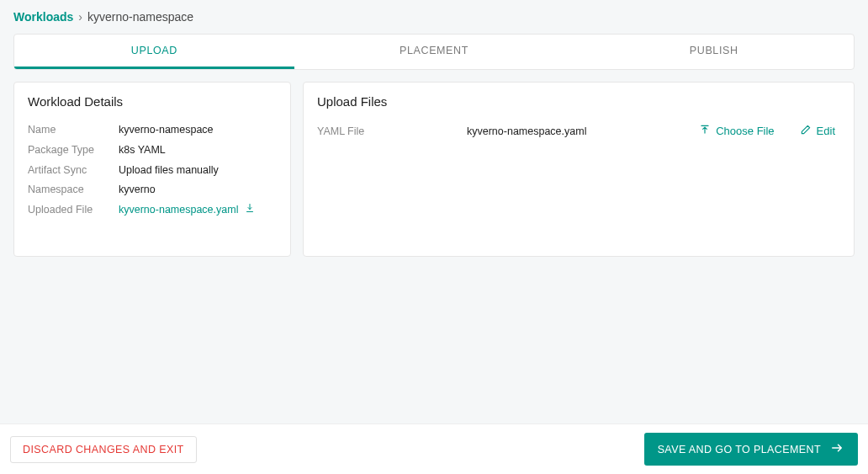 This screenshot has height=474, width=868. I want to click on edit-label: Edit, so click(826, 131).